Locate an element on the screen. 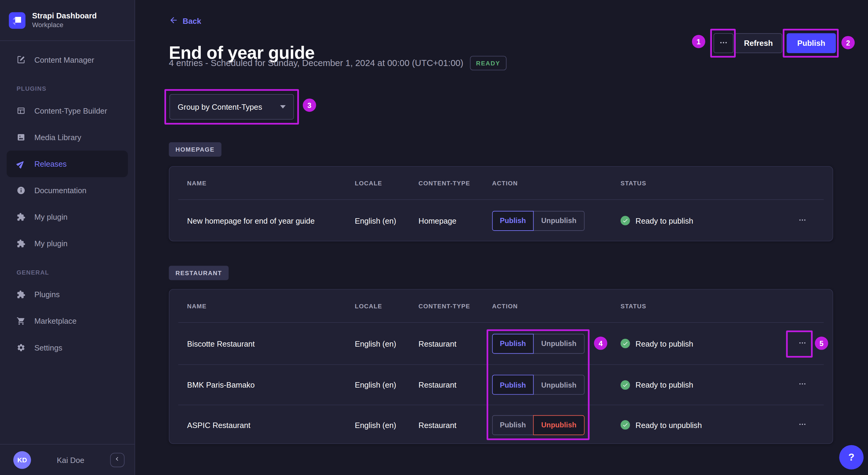 Image resolution: width=868 pixels, height=475 pixels. annotation-number-2: 2 is located at coordinates (848, 42).